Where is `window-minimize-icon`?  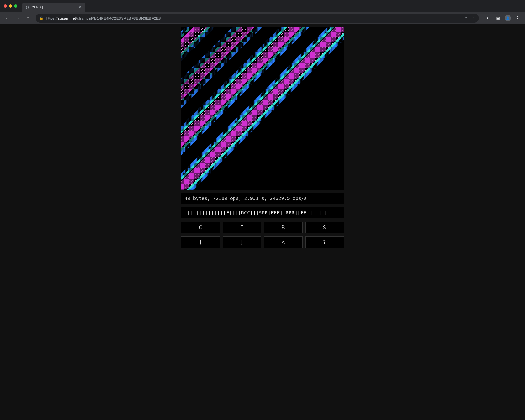
window-minimize-icon is located at coordinates (10, 6).